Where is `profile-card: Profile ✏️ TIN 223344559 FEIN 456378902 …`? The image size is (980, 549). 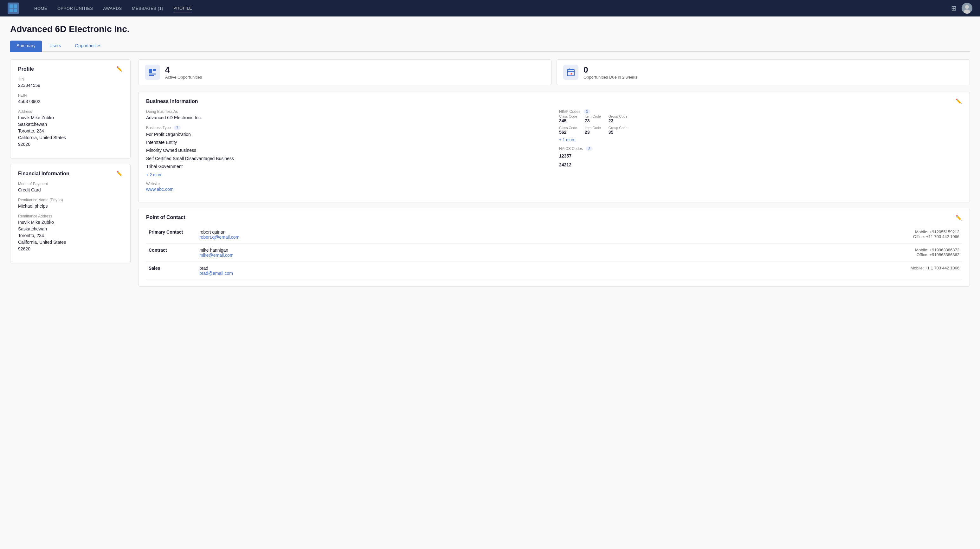
profile-card: Profile ✏️ TIN 223344559 FEIN 456378902 … is located at coordinates (70, 109).